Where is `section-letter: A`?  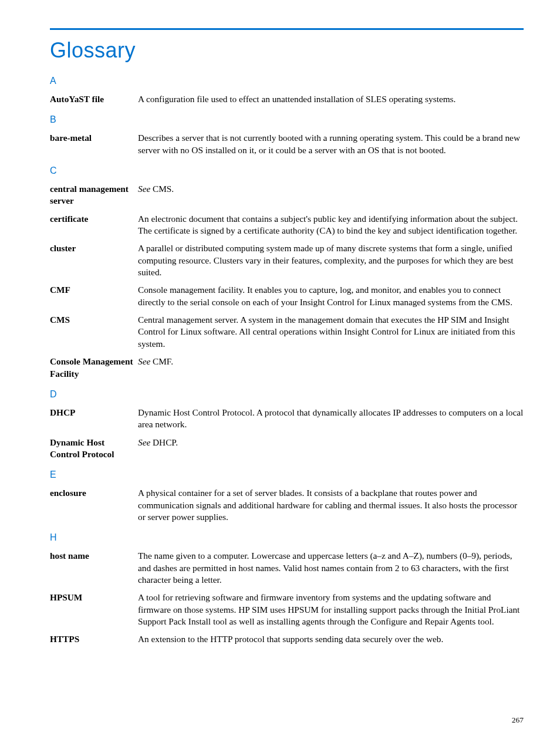 section-letter: A is located at coordinates (286, 81).